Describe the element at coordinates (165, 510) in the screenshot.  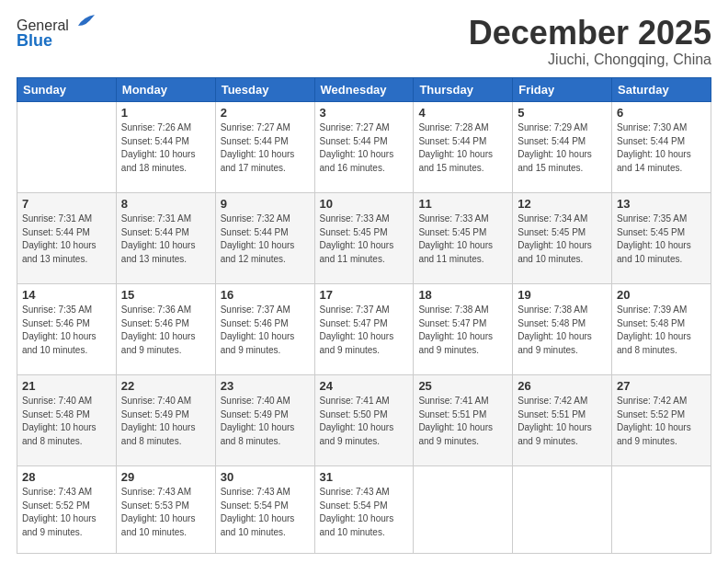
I see `table-row: 29Sunrise: 7:43 AM Sunset: 5:53 PM Dayli…` at that location.